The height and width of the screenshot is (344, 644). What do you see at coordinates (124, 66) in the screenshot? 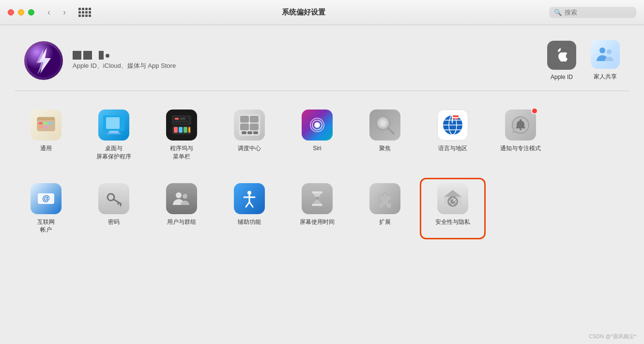
I see `profile-subtitle: Apple ID、iCloud、媒体与 App Store` at bounding box center [124, 66].